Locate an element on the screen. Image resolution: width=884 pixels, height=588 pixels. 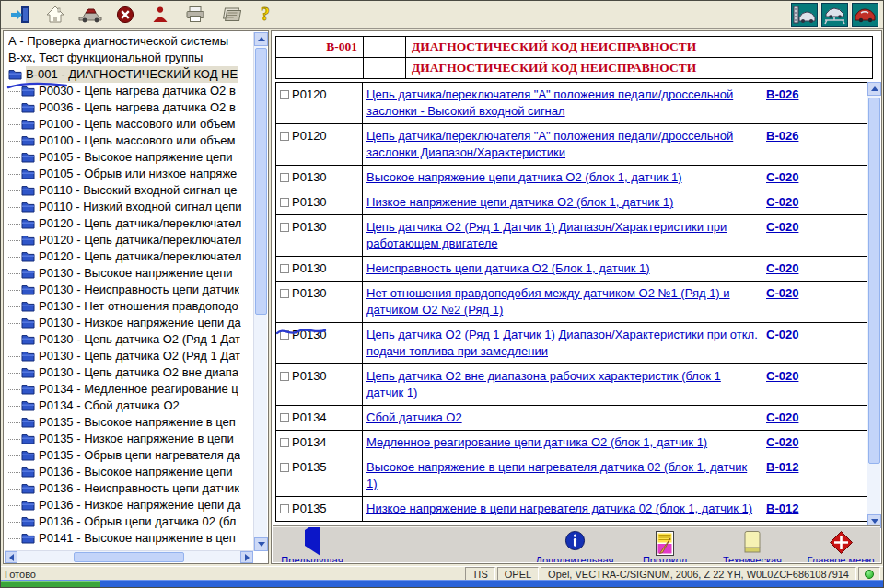
dtc-description-link: Высокое напряжение в цепи нагревателя да… is located at coordinates (556, 475).